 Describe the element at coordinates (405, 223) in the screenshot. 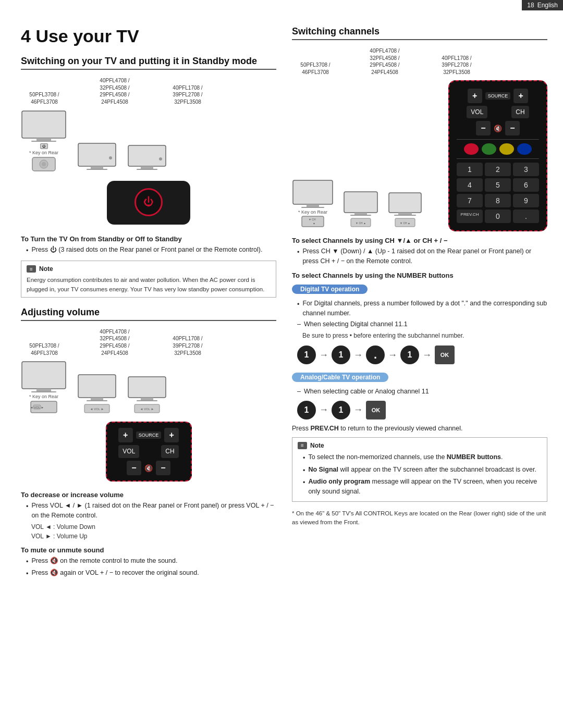

I see `svg-text: ▼ CH ▲` at that location.